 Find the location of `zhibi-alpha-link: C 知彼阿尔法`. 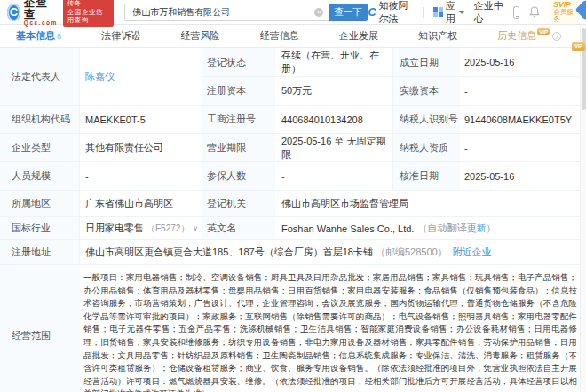

zhibi-alpha-link: C 知彼阿尔法 is located at coordinates (391, 12).